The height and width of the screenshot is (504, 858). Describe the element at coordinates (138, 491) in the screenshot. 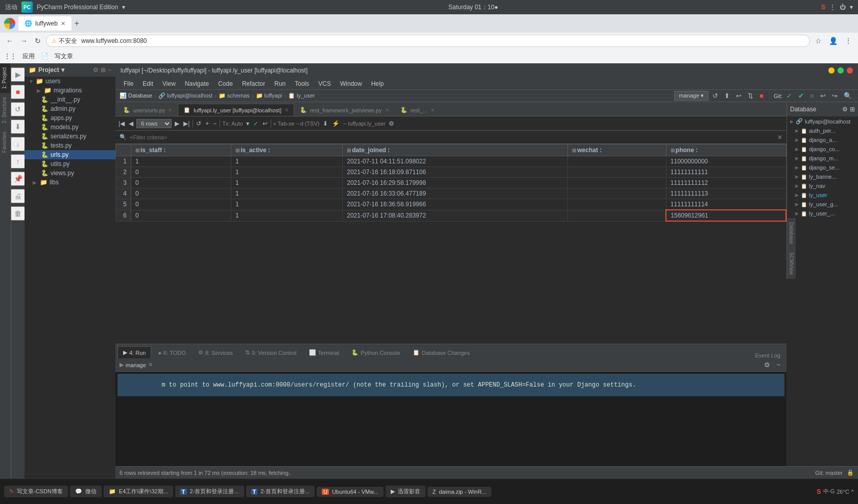

I see `taskbar-item-folder: 📁 E4工作\课件\32期...` at that location.